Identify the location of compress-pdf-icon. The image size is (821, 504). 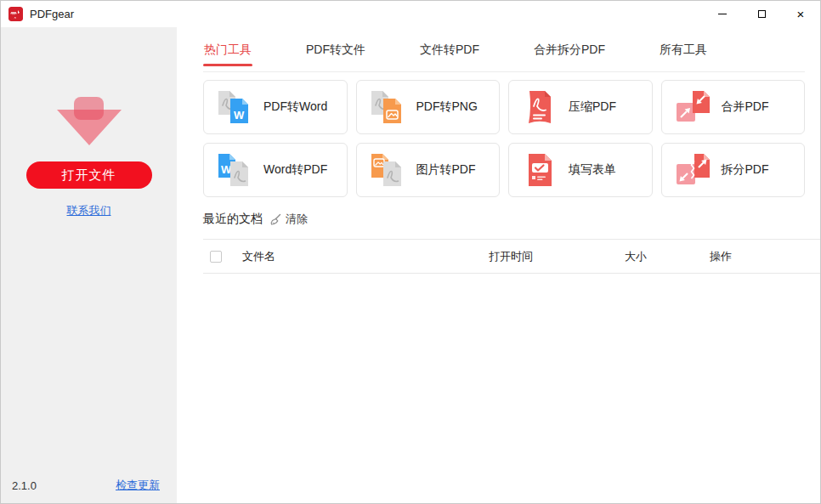
(540, 107).